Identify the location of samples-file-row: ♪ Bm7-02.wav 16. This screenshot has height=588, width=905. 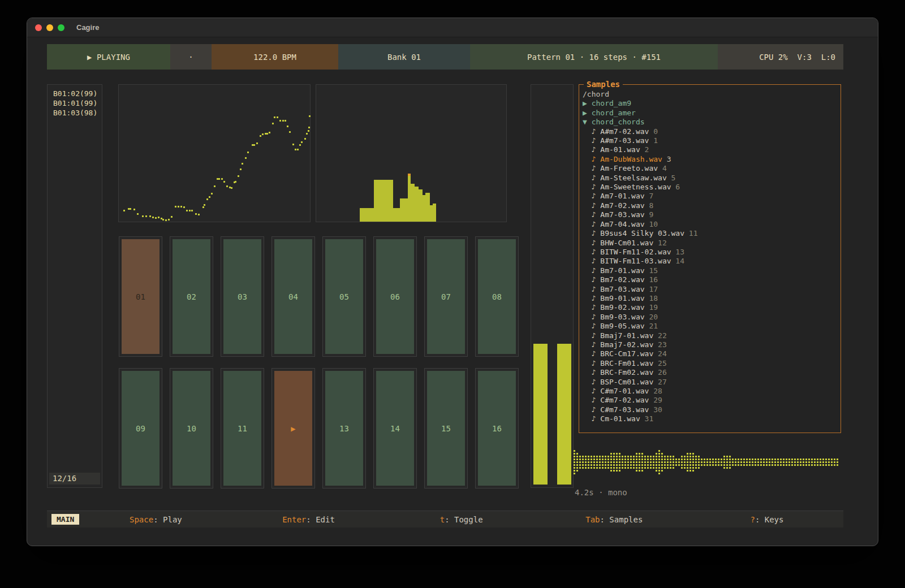
(712, 280).